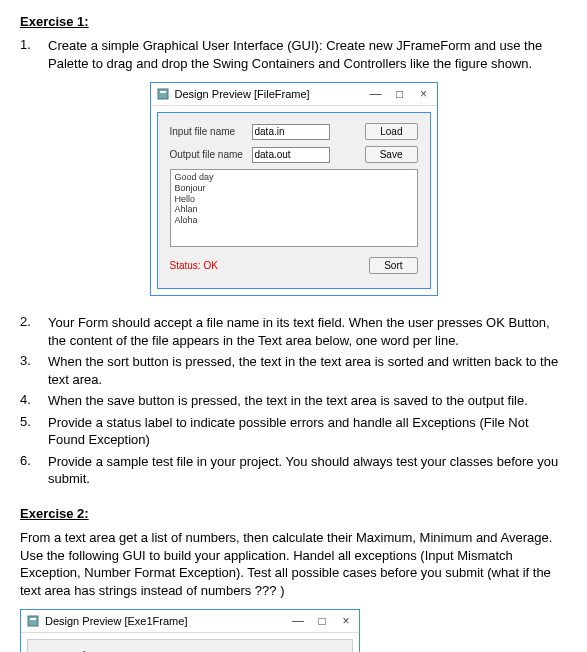 Image resolution: width=587 pixels, height=652 pixels. Describe the element at coordinates (294, 564) in the screenshot. I see `exercise2-paragraph: From a text area get a list of numbers, …` at that location.